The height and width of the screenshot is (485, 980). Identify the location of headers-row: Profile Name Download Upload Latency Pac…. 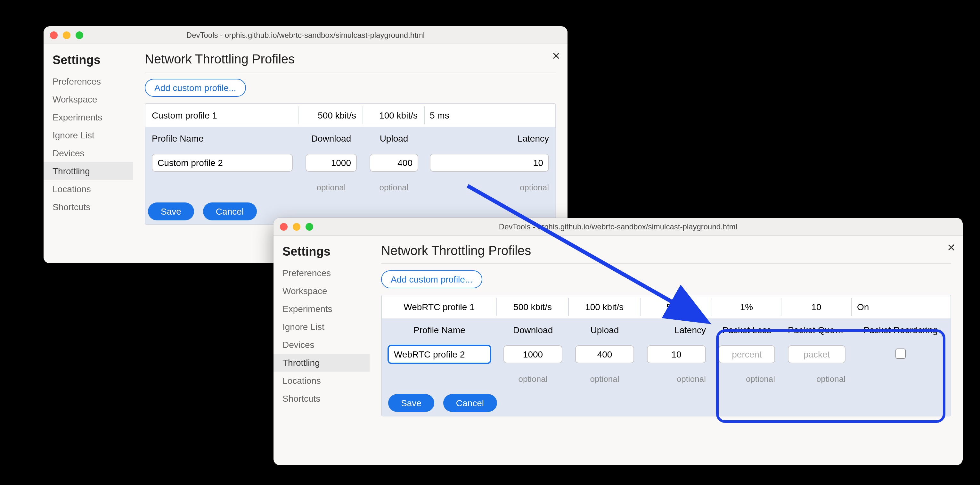
(666, 330).